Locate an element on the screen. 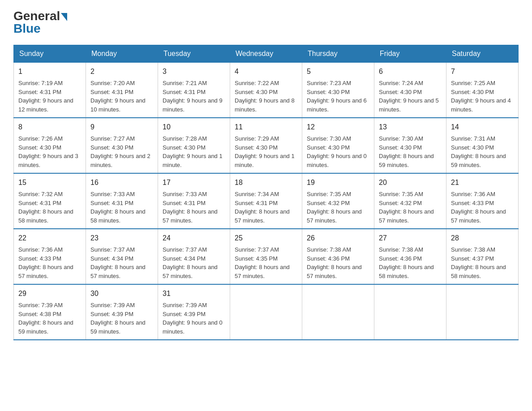 This screenshot has height=411, width=532. sunrise-info: Sunrise: 7:37 AM is located at coordinates (113, 250).